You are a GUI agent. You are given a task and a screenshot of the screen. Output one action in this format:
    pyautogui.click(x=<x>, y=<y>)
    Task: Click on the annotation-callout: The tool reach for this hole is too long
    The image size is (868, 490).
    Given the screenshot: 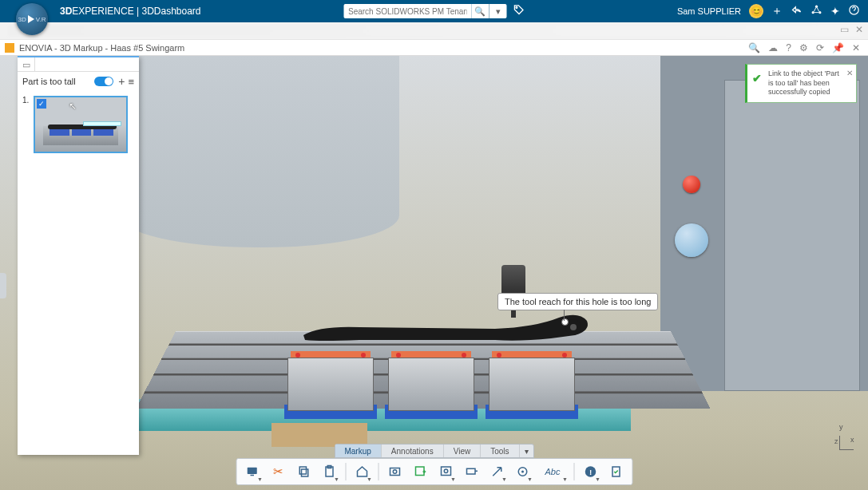 What is the action you would take?
    pyautogui.click(x=578, y=302)
    